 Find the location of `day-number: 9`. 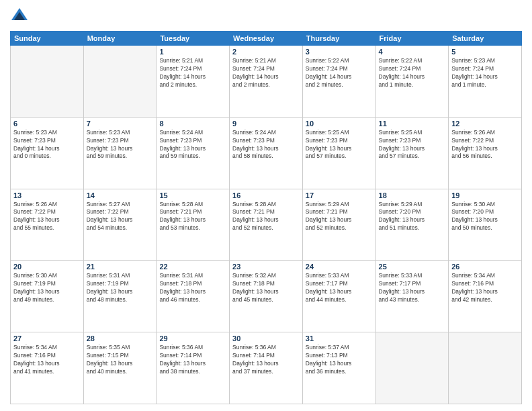

day-number: 9 is located at coordinates (266, 124).